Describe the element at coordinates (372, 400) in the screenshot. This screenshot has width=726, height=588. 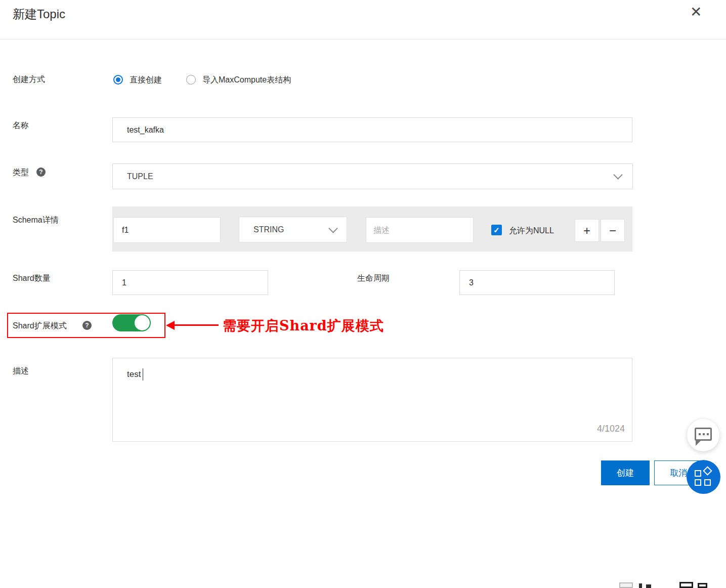
I see `description-textarea: test 4/1024` at that location.